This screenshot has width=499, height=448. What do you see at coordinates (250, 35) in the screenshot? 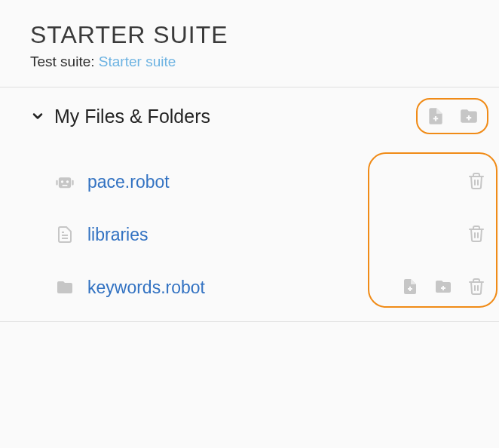
I see `page-title: STARTER SUITE` at bounding box center [250, 35].